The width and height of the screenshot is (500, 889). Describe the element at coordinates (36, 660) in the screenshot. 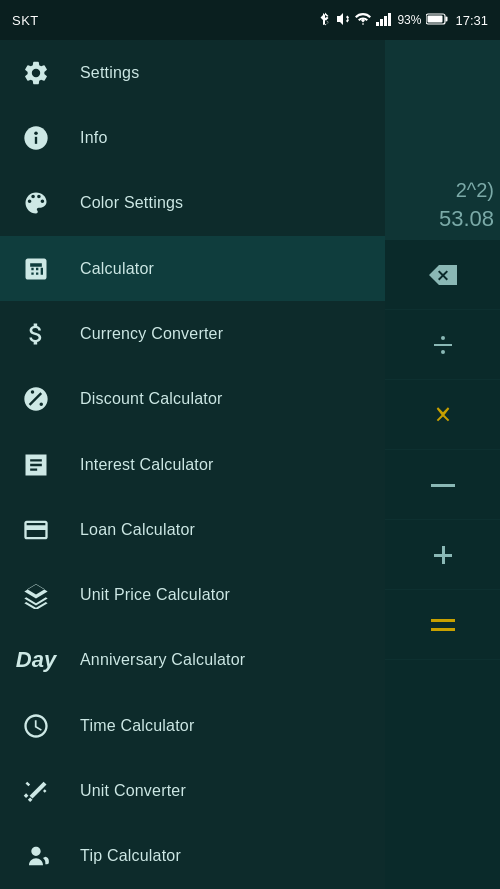

I see `day-icon: Day` at that location.